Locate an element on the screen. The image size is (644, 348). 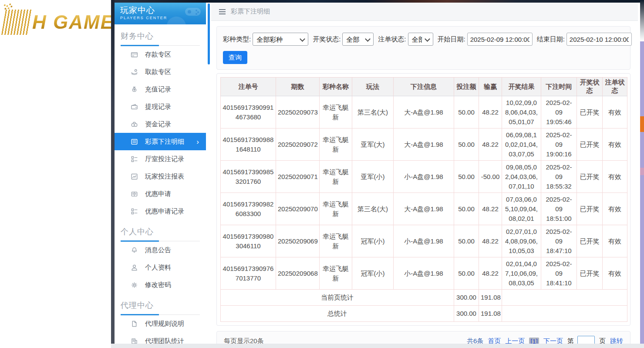
column-header: 玩法 is located at coordinates (373, 87).